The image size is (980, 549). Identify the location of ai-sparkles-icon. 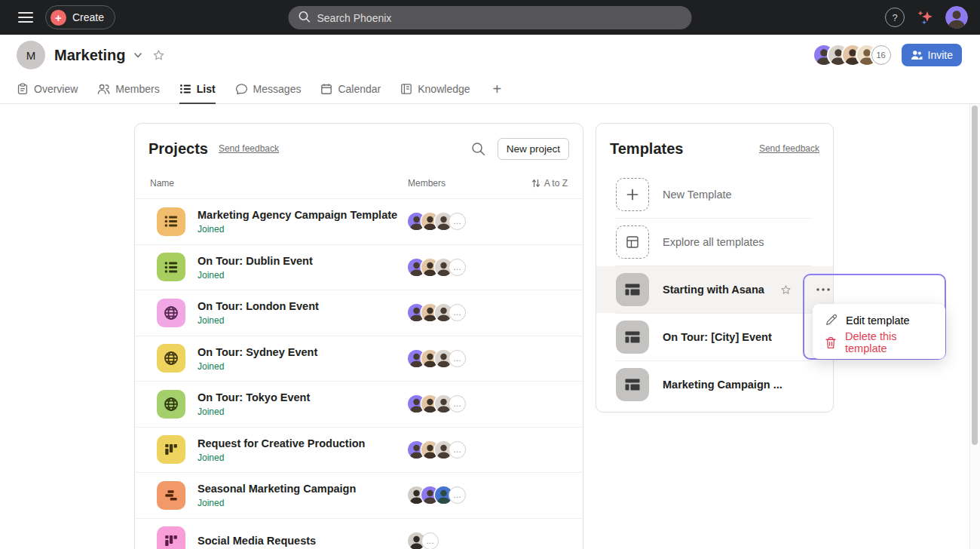
(925, 17).